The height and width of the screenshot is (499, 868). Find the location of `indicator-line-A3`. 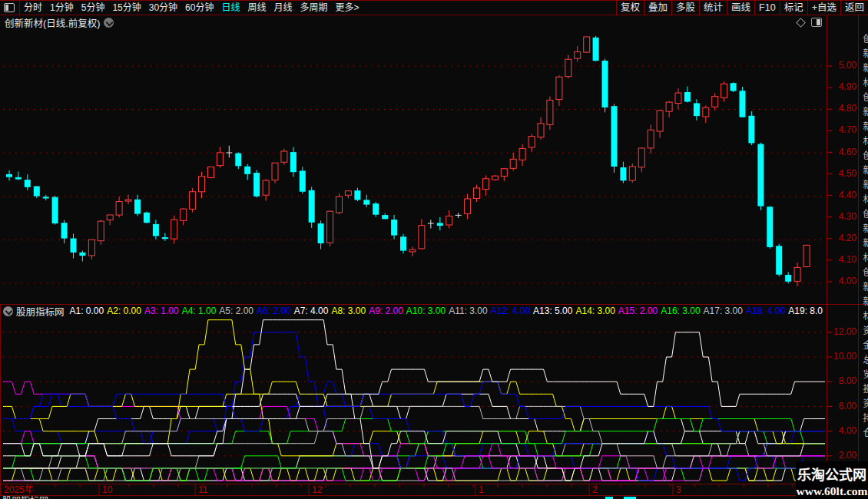

indicator-line-A3 is located at coordinates (414, 462).